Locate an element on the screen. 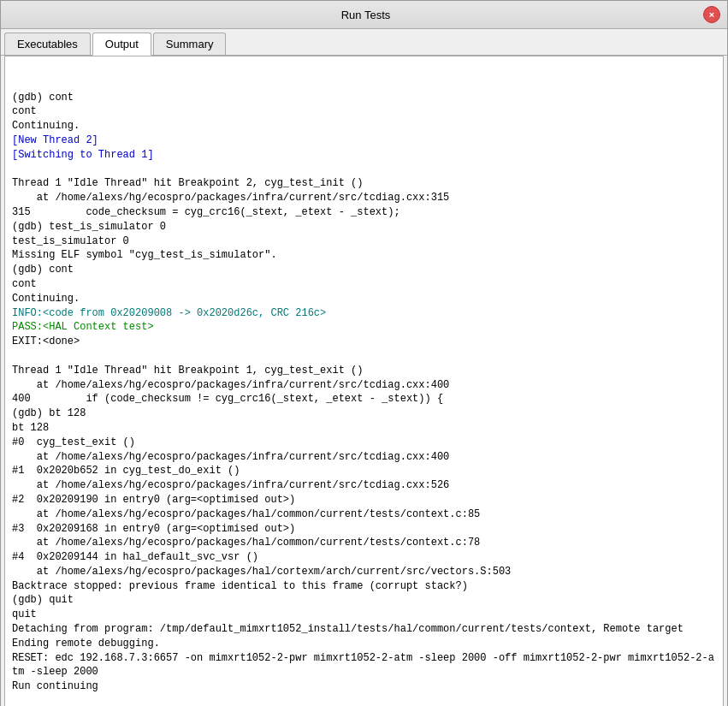  output-line: Backtrace stopped: previous frame identi… is located at coordinates (364, 587).